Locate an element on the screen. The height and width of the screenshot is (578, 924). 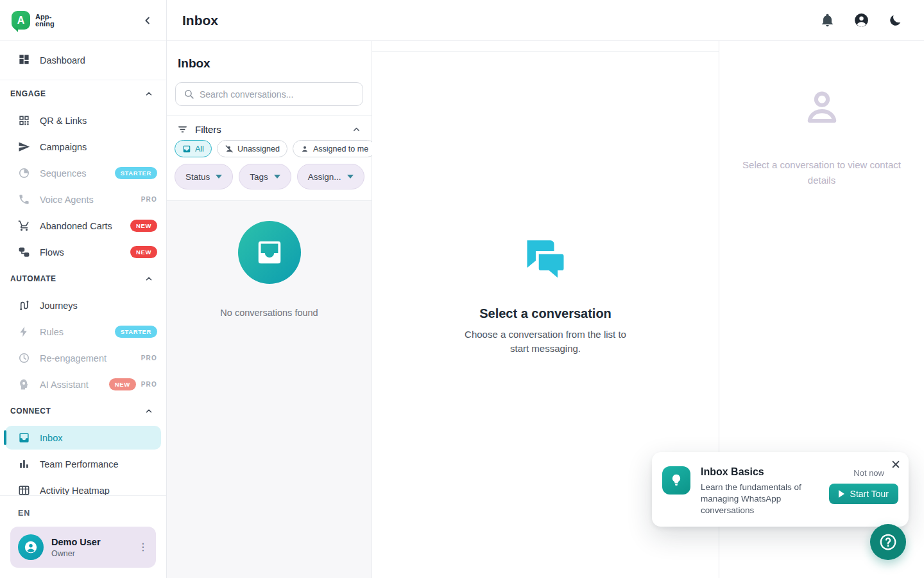
sidebar-item-label: Journeys is located at coordinates (59, 306).